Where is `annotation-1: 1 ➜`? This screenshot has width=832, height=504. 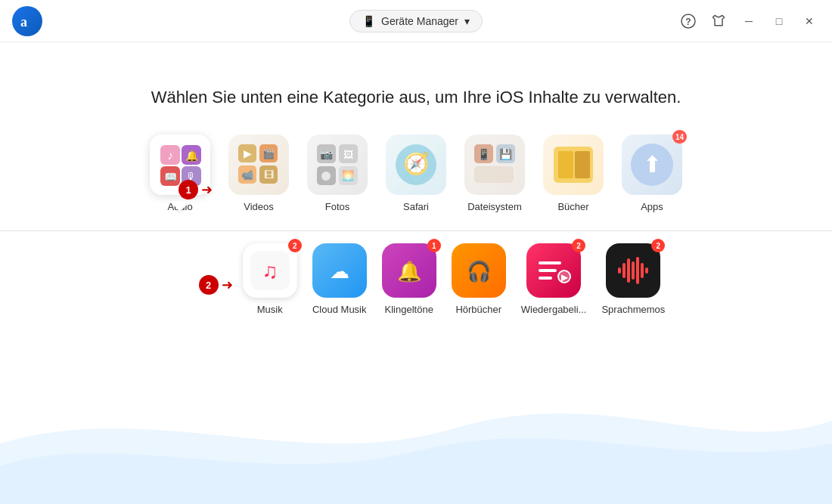 annotation-1: 1 ➜ is located at coordinates (195, 190).